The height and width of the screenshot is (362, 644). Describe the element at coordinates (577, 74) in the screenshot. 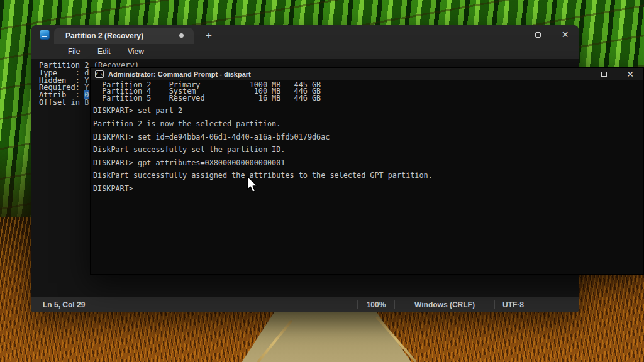

I see `cmd-minimize-button` at that location.